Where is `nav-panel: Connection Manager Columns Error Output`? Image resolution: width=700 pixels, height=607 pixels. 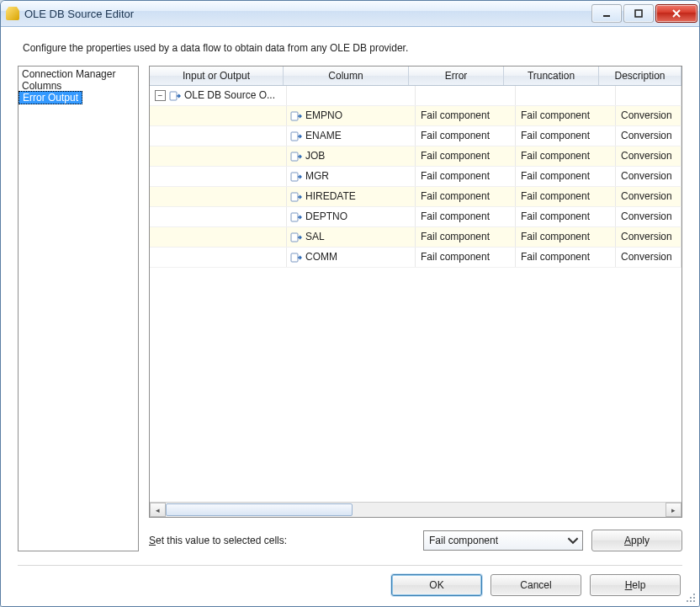 nav-panel: Connection Manager Columns Error Output is located at coordinates (78, 308).